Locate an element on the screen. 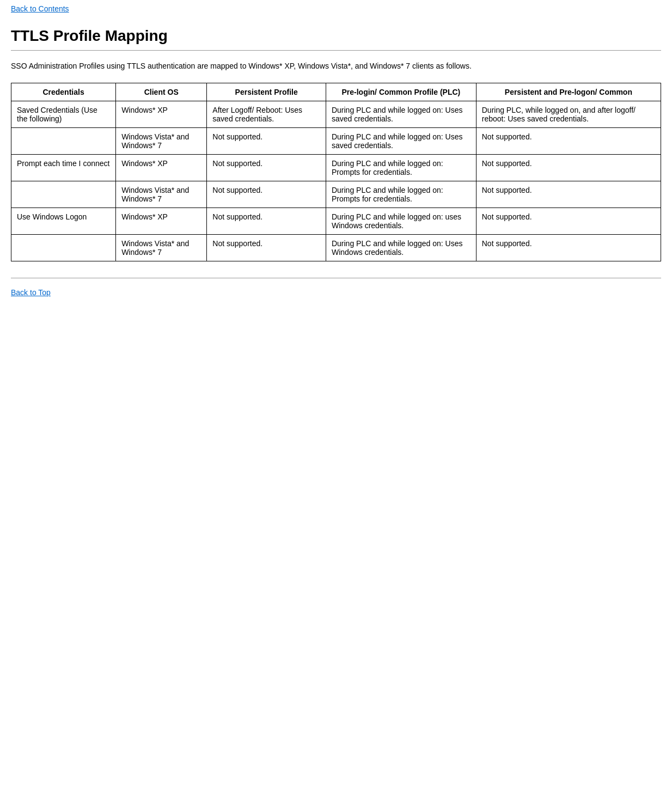  page-title: TTLS Profile Mapping is located at coordinates (336, 36).